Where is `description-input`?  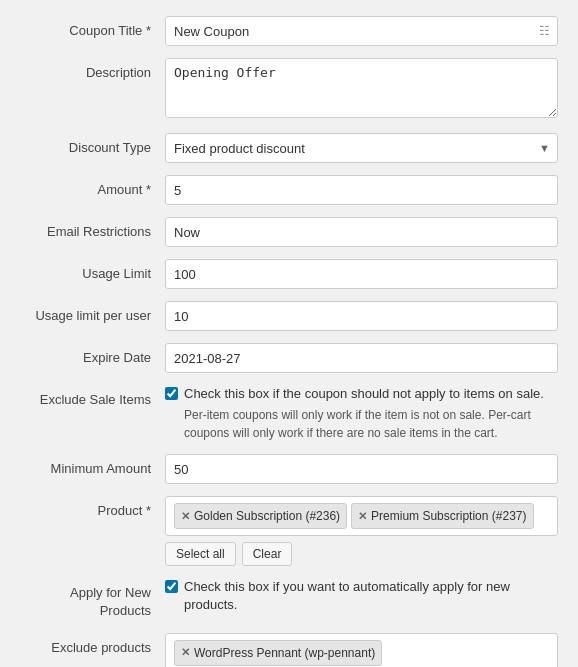 description-input is located at coordinates (362, 88).